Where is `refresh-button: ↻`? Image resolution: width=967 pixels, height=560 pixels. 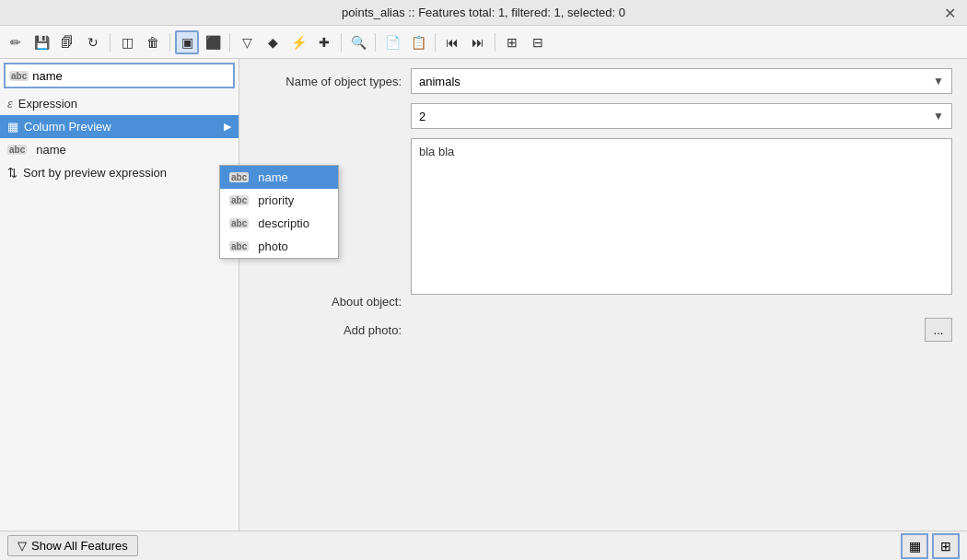 refresh-button: ↻ is located at coordinates (93, 42).